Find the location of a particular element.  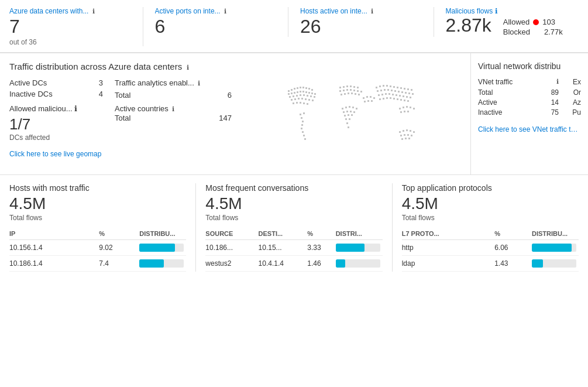

azure-dc-title: Azure data centers with... ℹ is located at coordinates (56, 11).